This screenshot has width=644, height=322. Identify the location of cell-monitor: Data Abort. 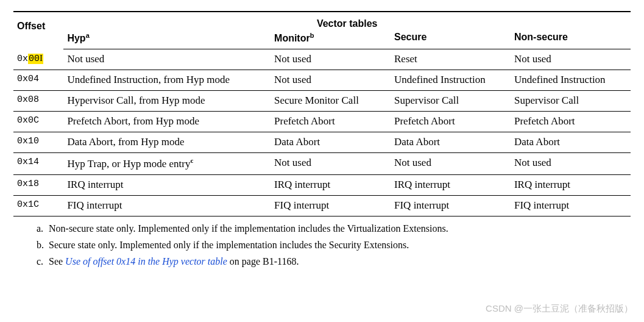
(330, 143).